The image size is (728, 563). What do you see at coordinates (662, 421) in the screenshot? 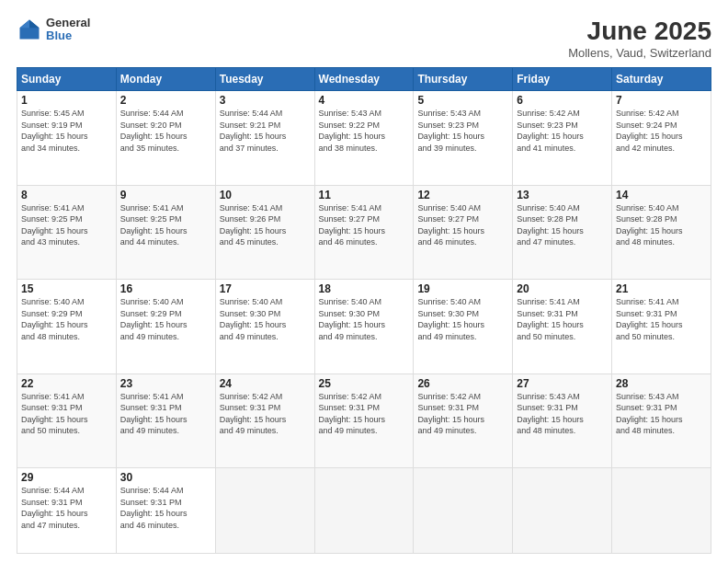
I see `table-row: 28Sunrise: 5:43 AM Sunset: 9:31 PM Dayli…` at bounding box center [662, 421].